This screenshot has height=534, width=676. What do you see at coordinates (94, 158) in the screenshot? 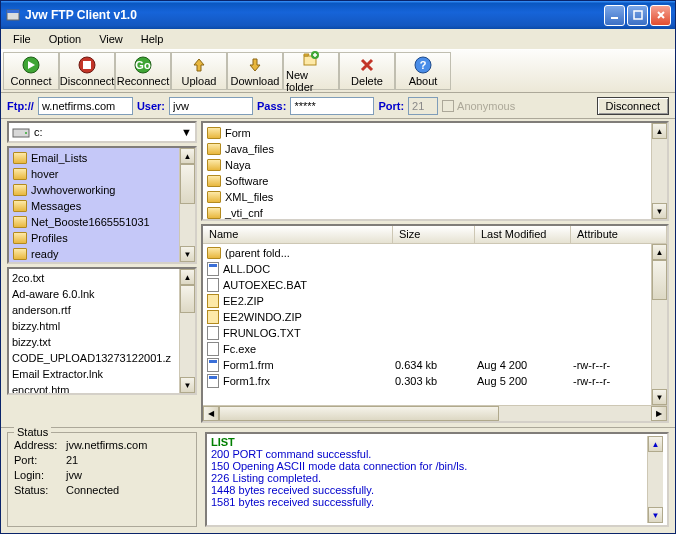
I see `folder-item: Email_Lists` at bounding box center [94, 158].